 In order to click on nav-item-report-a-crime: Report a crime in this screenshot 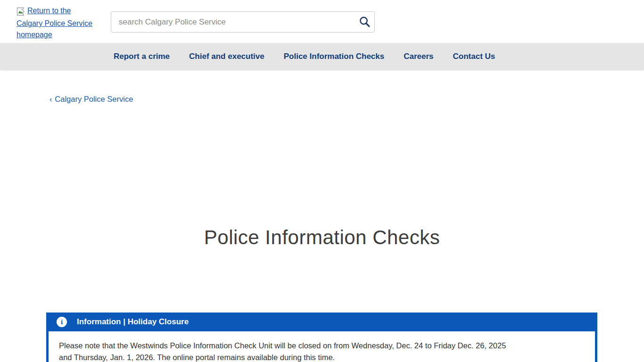, I will do `click(141, 57)`.